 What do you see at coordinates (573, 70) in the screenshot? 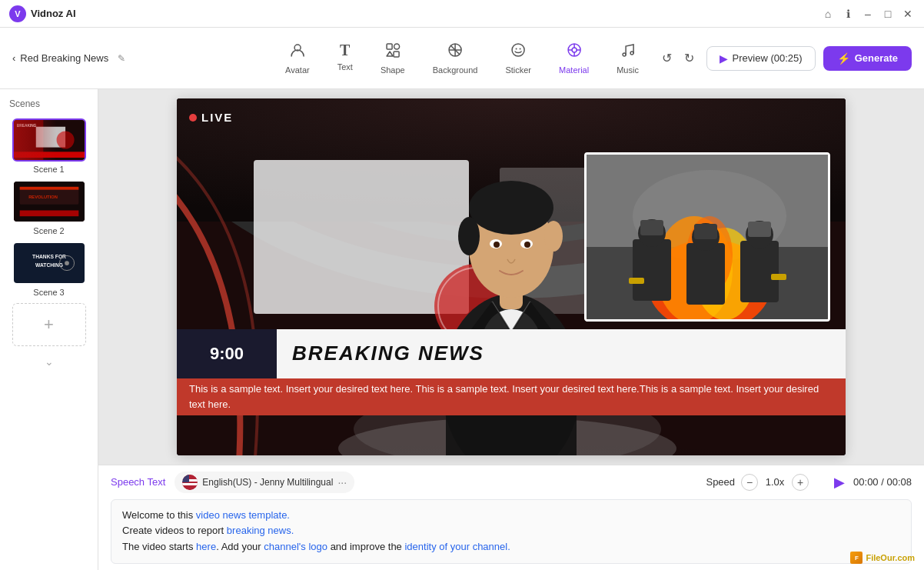
I see `material-label: Material` at bounding box center [573, 70].